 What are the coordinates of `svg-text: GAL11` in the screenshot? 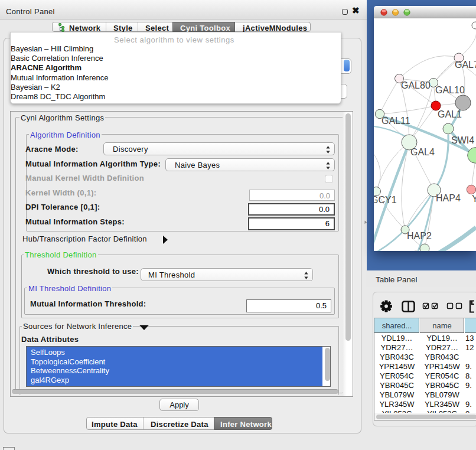 It's located at (396, 120).